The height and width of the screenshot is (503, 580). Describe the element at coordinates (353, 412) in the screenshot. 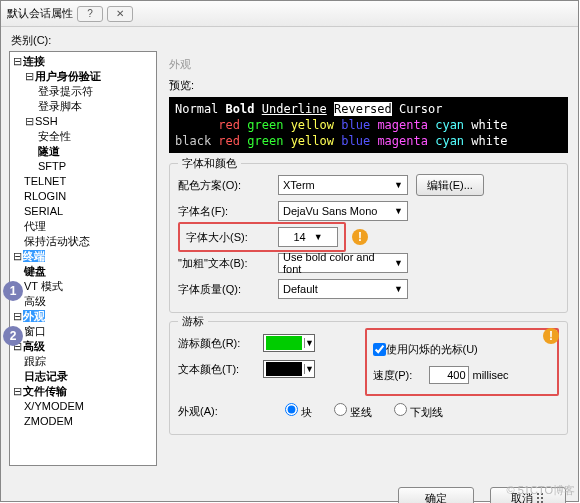

I see `radio-vert: 竖线` at that location.